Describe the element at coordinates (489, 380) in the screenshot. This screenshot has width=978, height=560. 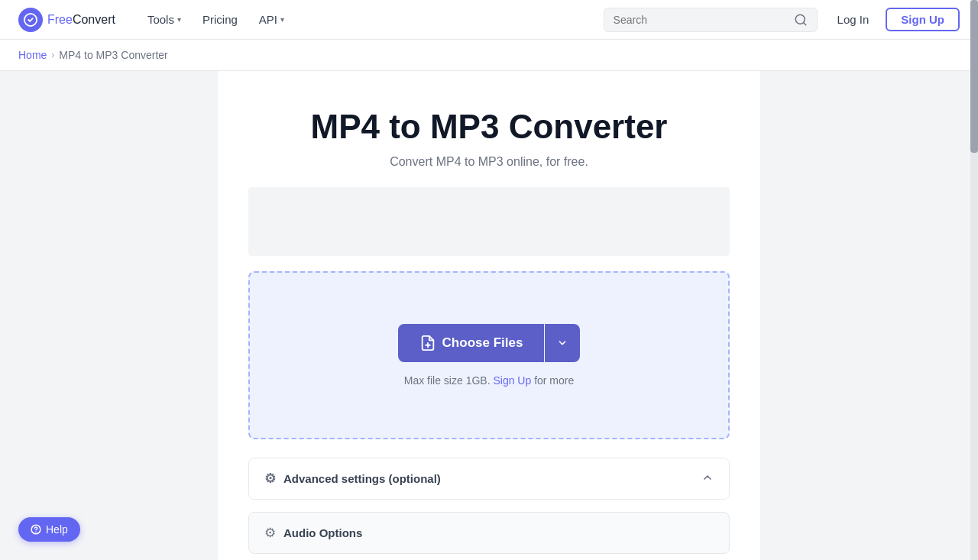
I see `drop-zone-hint: Max file size 1GB. Sign Up for more` at that location.